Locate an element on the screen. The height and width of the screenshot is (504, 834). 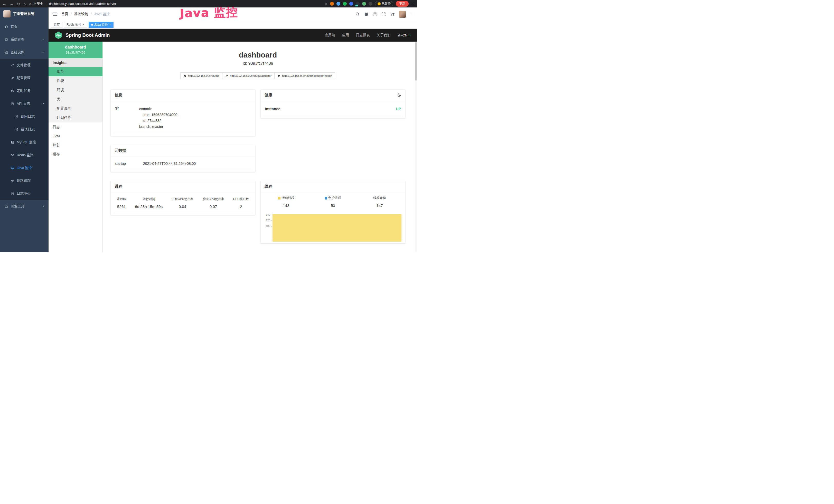
process-card-header: 进程 is located at coordinates (183, 187).